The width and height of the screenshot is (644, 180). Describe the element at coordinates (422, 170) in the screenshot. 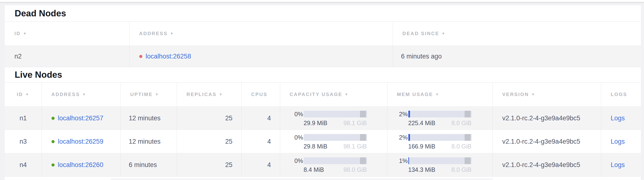

I see `mem-used-value: 134.3 MiB` at that location.